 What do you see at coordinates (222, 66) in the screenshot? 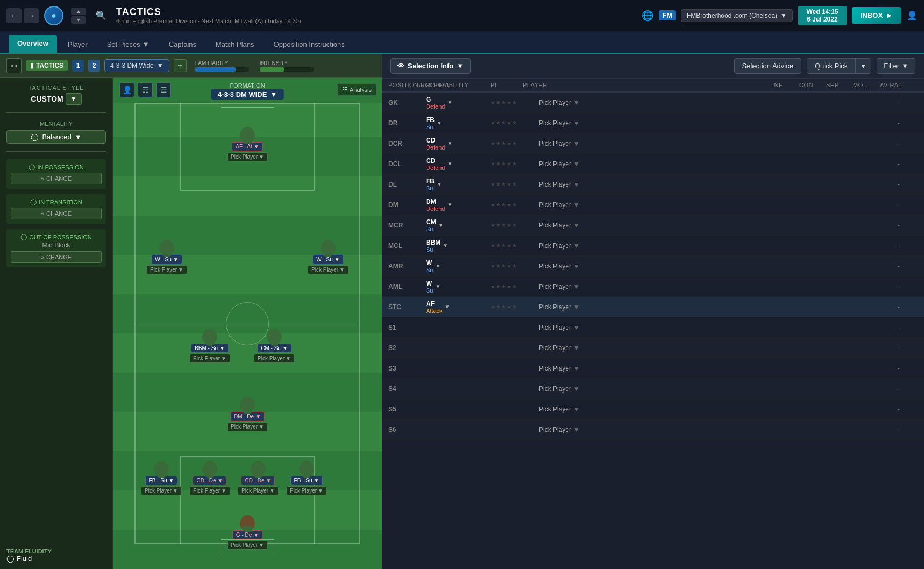
I see `familiarity-block: FAMILIARITY` at bounding box center [222, 66].